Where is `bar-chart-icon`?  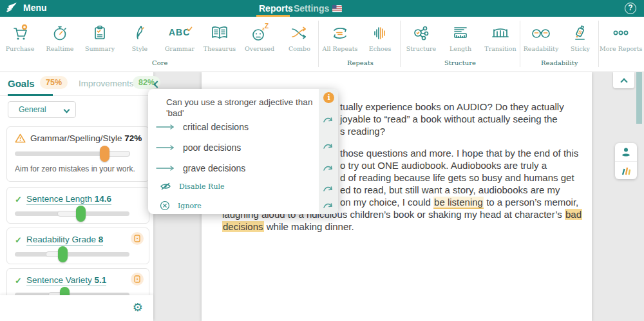
bar-chart-icon is located at coordinates (626, 171).